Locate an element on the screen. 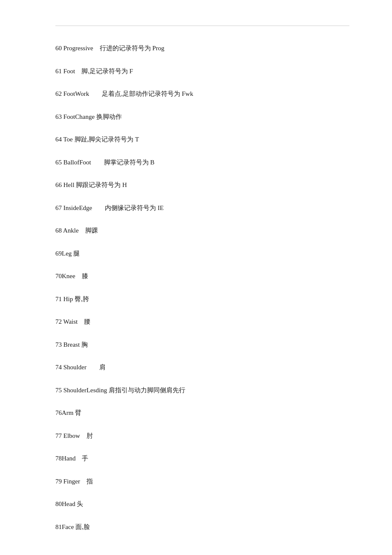  entry-text-60: 60 Progressive 行进的记录符号为 Prog is located at coordinates (110, 48).